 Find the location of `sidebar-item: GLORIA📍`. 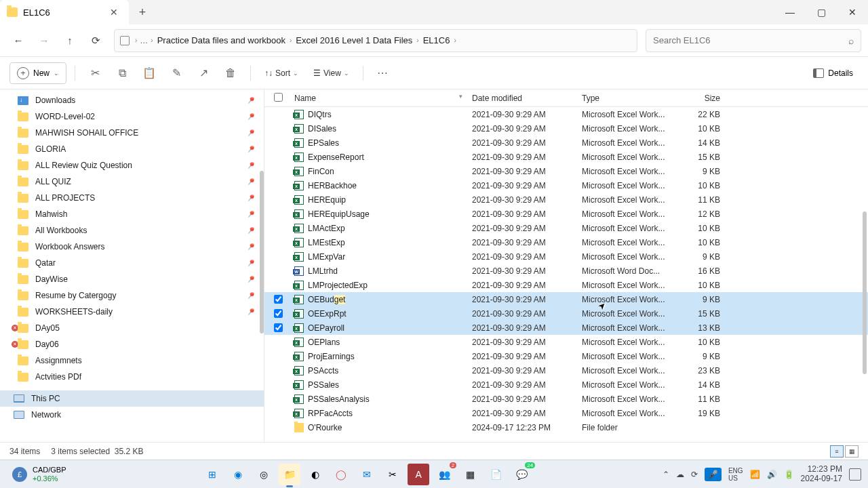

sidebar-item: GLORIA📍 is located at coordinates (132, 149).